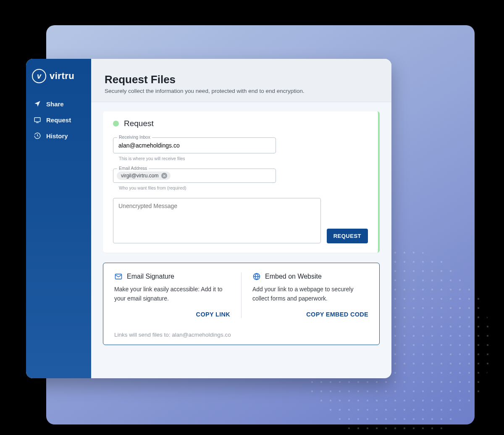 This screenshot has height=435, width=504. Describe the element at coordinates (194, 176) in the screenshot. I see `email-address-box: virgil@virtru.com ✕` at that location.